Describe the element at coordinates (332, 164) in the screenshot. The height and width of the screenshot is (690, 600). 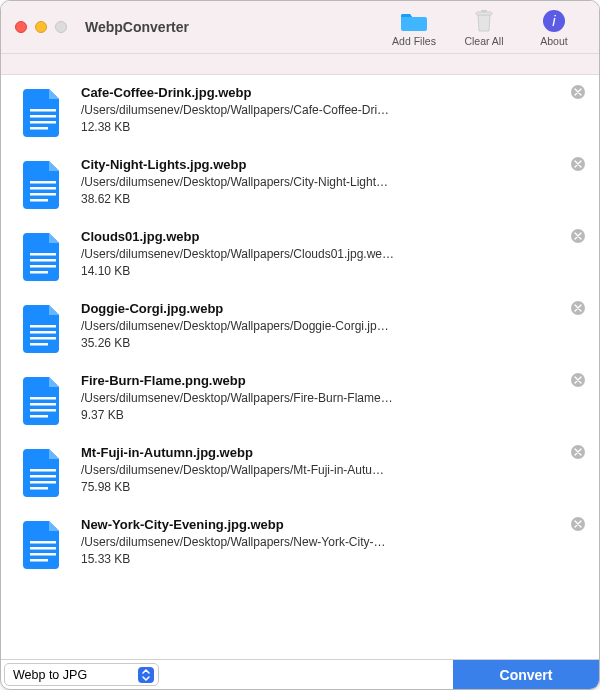
I see `file-name: City-Night-Lights.jpg.webp` at that location.